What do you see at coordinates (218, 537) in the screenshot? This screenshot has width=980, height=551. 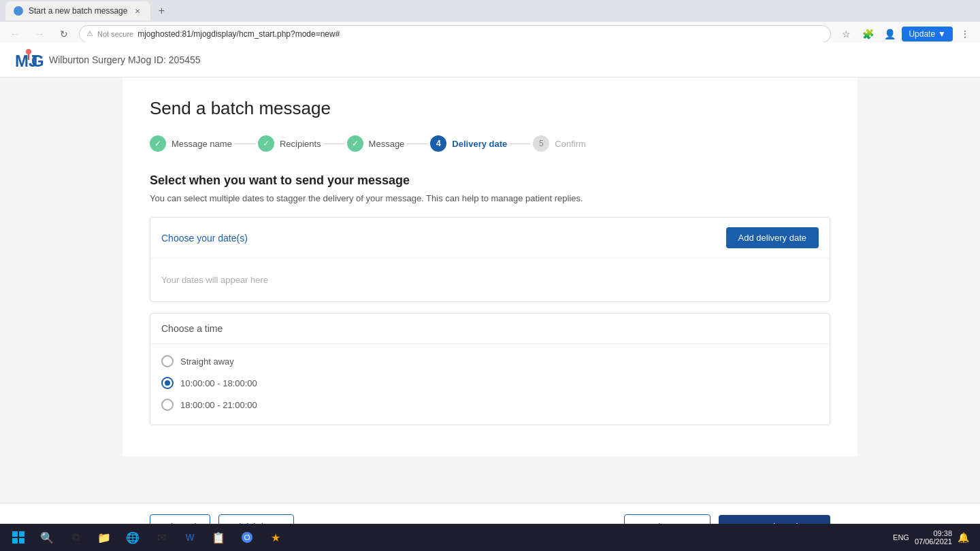 I see `app7-icon: 📋` at bounding box center [218, 537].